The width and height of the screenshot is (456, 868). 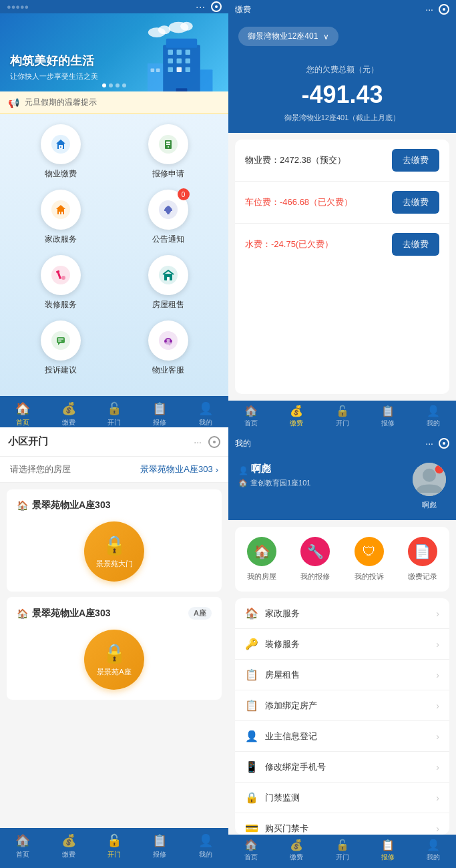 What do you see at coordinates (216, 7) in the screenshot?
I see `left-appbar-circle` at bounding box center [216, 7].